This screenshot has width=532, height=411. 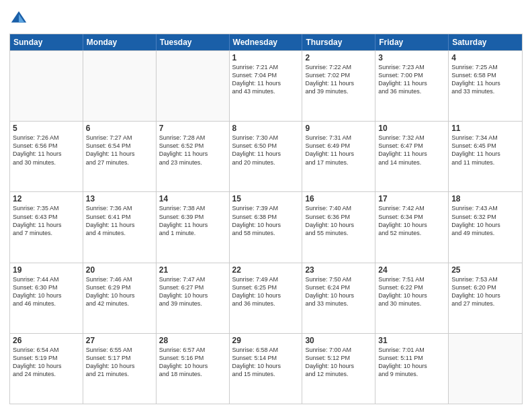 I want to click on day-number: 20, so click(x=120, y=270).